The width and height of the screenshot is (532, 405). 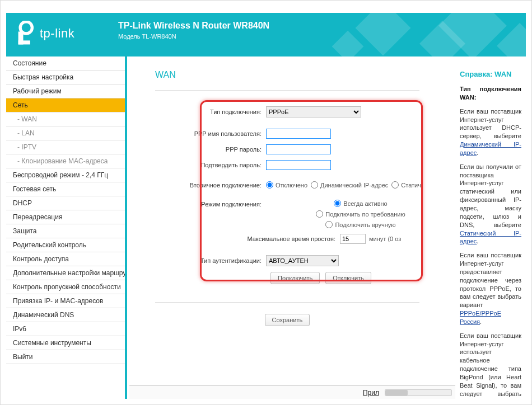 What do you see at coordinates (211, 261) in the screenshot?
I see `label-auth-type: Тип аутентификации:` at bounding box center [211, 261].